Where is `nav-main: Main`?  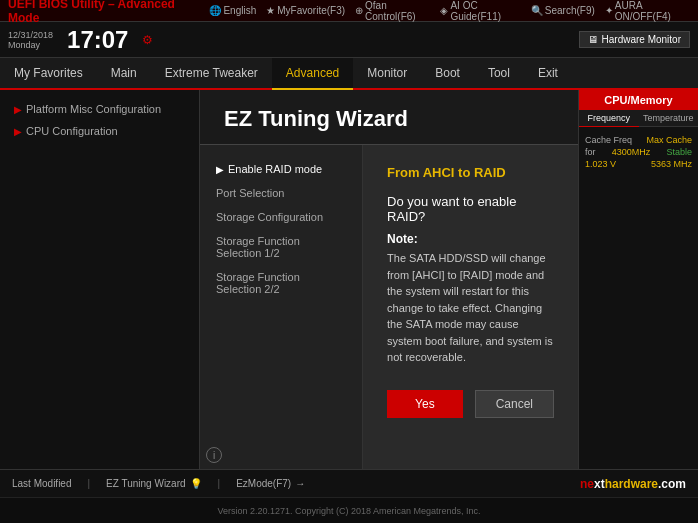
nav-main: Main is located at coordinates (124, 73).